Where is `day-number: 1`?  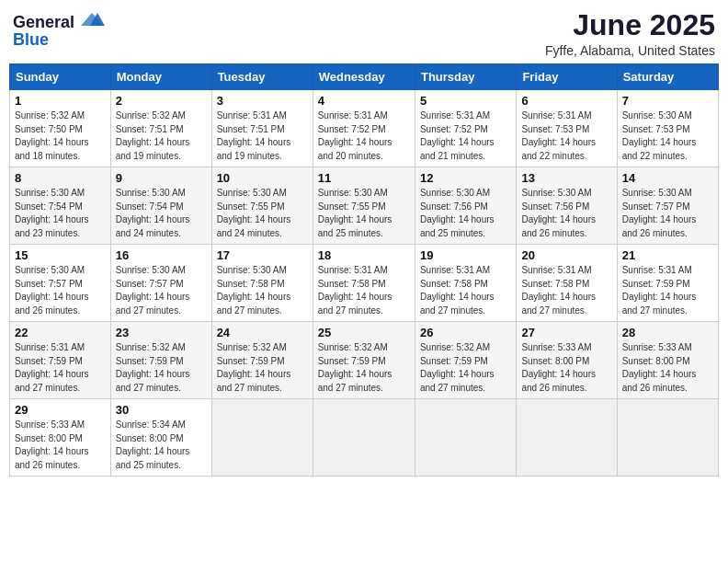
day-number: 1 is located at coordinates (61, 101).